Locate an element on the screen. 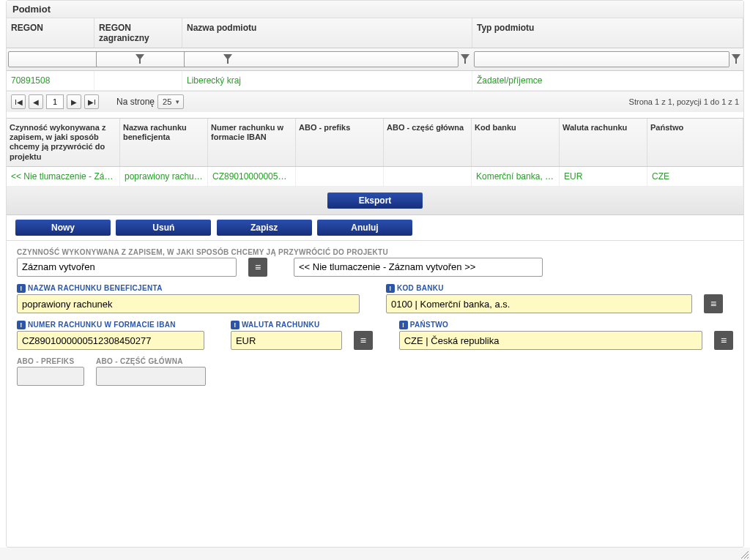  pager-page-input is located at coordinates (55, 102).